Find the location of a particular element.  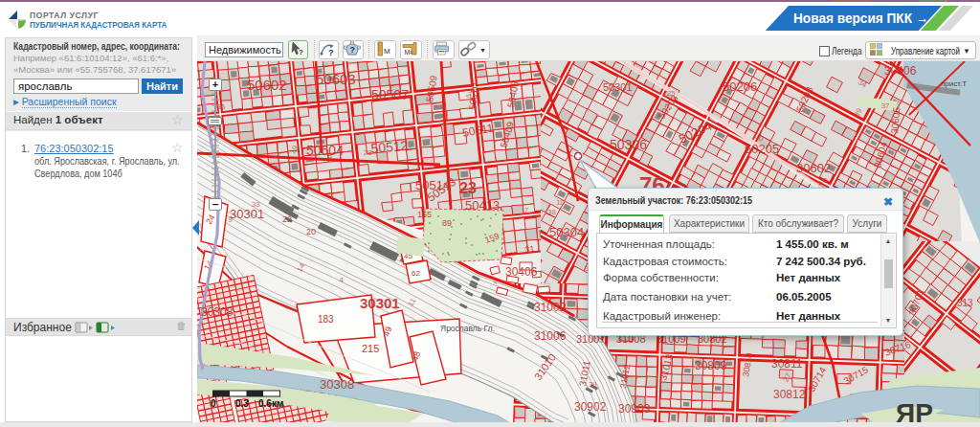

svg-text: М is located at coordinates (387, 52).